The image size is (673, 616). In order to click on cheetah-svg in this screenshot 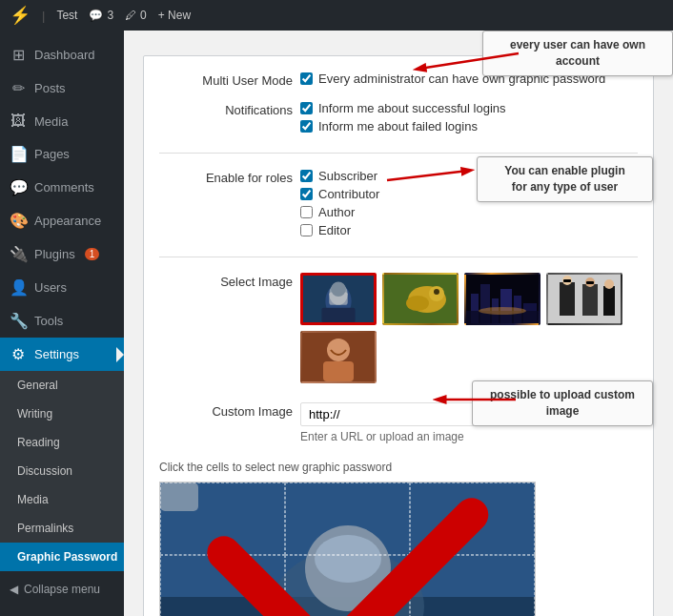, I will do `click(420, 299)`.